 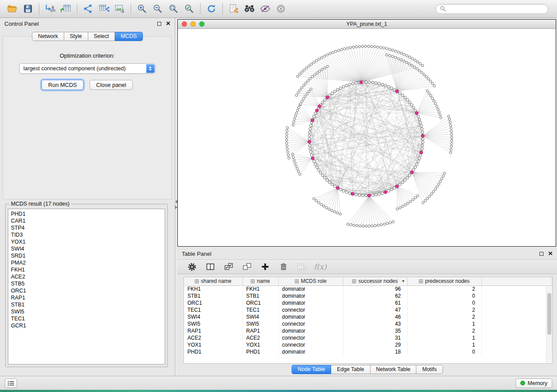 What do you see at coordinates (542, 254) in the screenshot?
I see `float-table-panel-icon` at bounding box center [542, 254].